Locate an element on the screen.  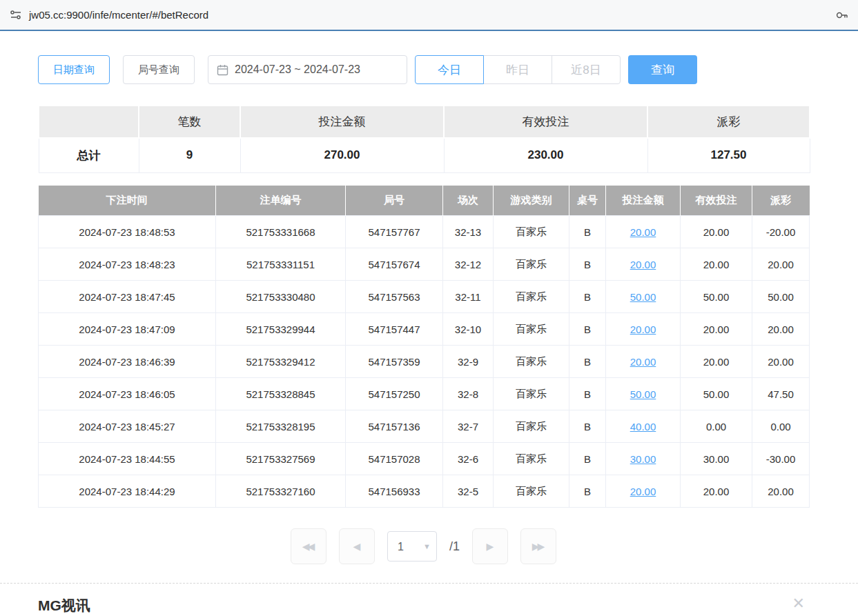
summary-total-payout: 127.50 is located at coordinates (729, 155).